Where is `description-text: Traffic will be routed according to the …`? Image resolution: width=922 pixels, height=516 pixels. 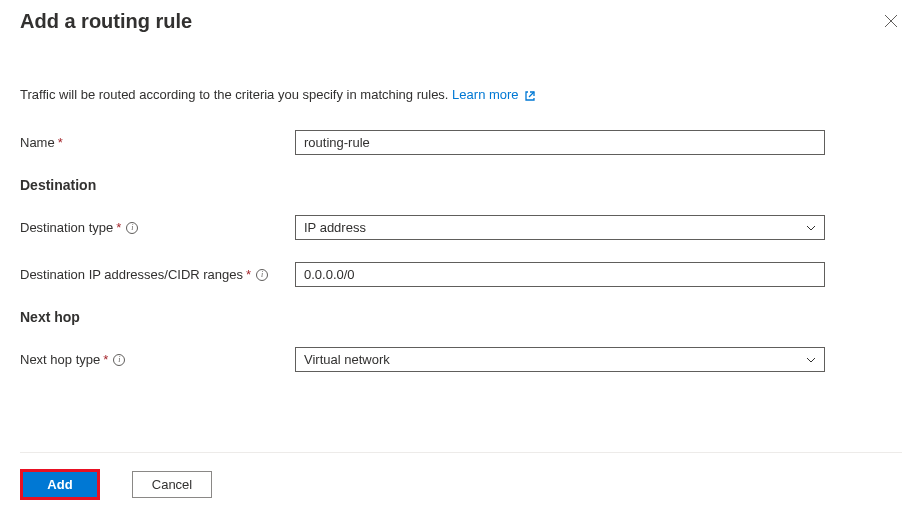 description-text: Traffic will be routed according to the … is located at coordinates (461, 94).